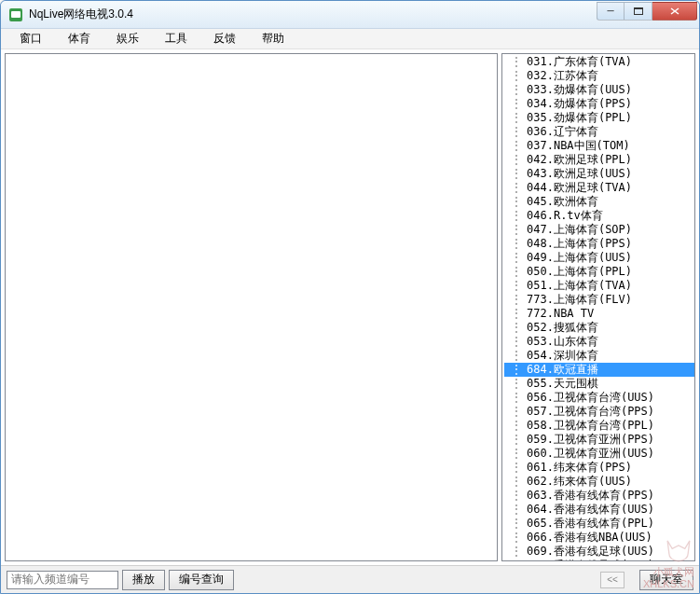 The width and height of the screenshot is (700, 594). Describe the element at coordinates (599, 145) in the screenshot. I see `channel-item: ⋮037.NBA中国(TOM)` at that location.